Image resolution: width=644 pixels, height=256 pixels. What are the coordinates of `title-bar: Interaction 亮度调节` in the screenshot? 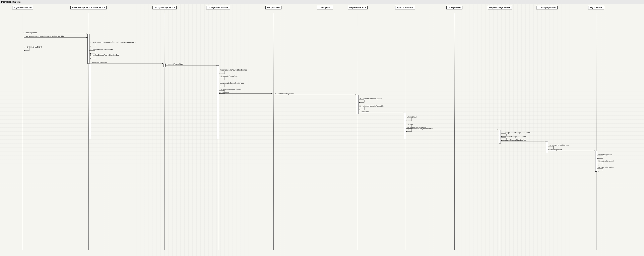 It's located at (322, 2).